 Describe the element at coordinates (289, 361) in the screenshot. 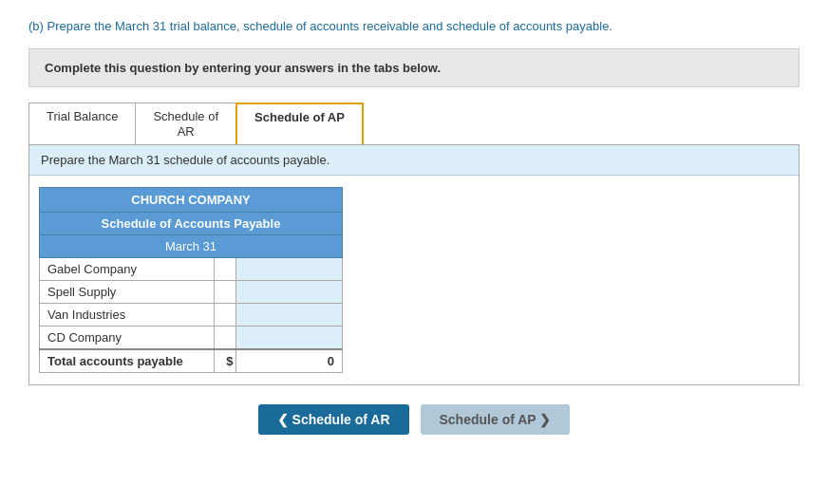

I see `total-value: 0` at that location.